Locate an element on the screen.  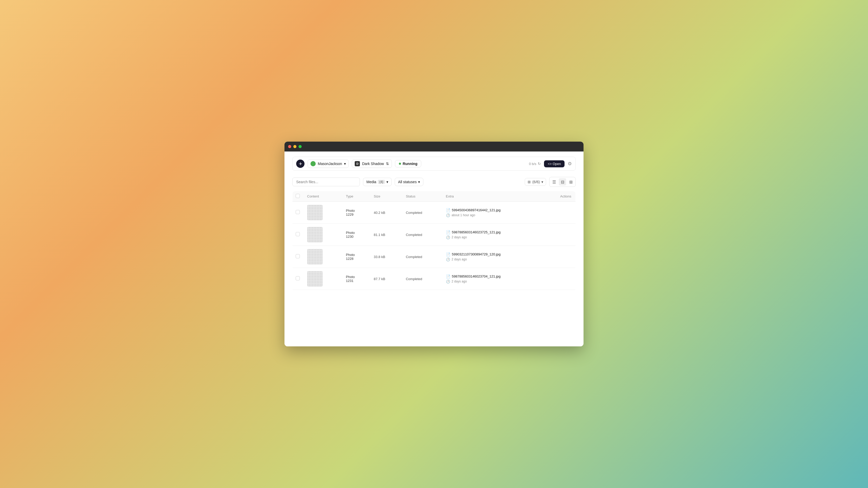
filename-3: 5987885603146023704_121.jpg is located at coordinates (476, 276).